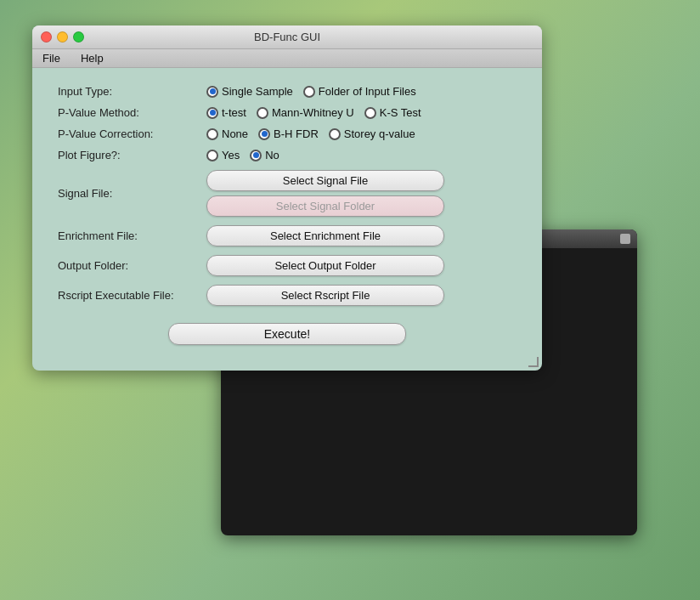 Image resolution: width=700 pixels, height=600 pixels. What do you see at coordinates (212, 156) in the screenshot?
I see `radio-yes` at bounding box center [212, 156].